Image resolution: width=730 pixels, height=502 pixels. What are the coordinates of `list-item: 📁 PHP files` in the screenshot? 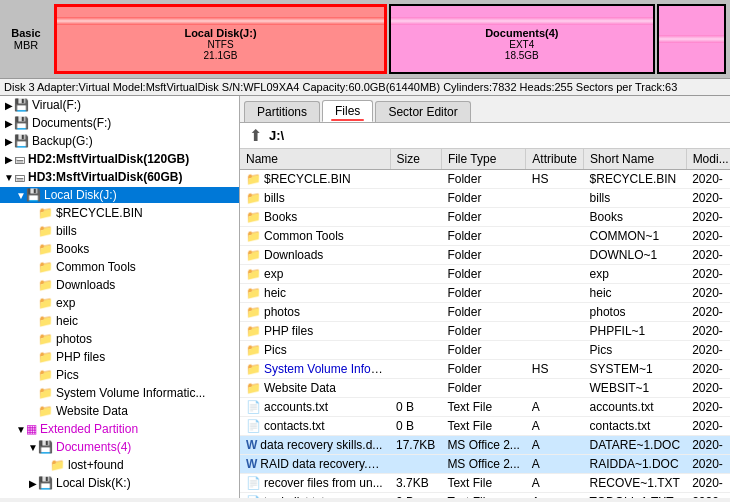 It's located at (120, 357).